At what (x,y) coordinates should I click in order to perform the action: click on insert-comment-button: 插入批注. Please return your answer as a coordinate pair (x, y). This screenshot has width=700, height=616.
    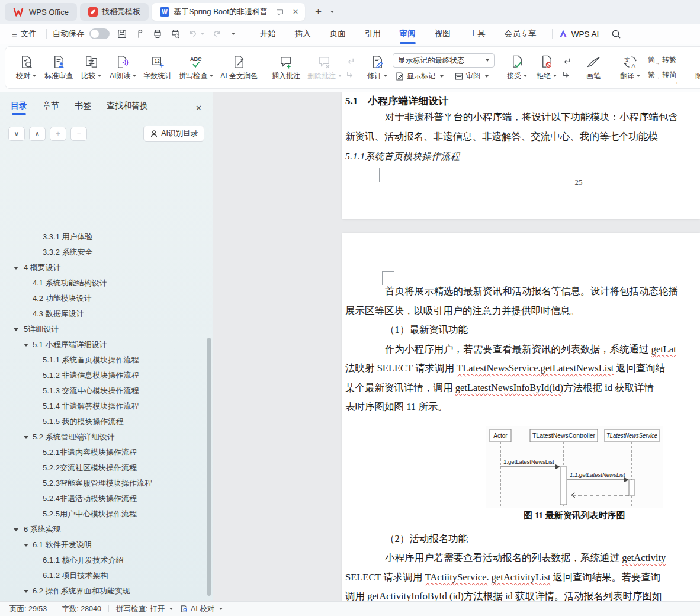
    Looking at the image, I should click on (286, 68).